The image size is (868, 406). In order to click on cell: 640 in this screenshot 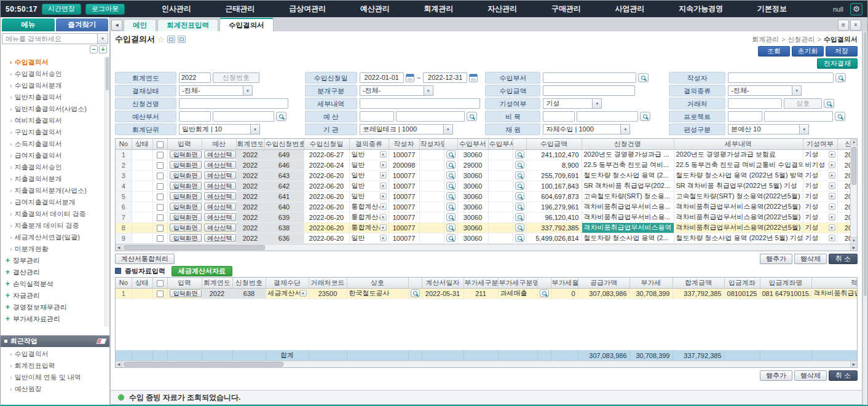, I will do `click(284, 206)`.